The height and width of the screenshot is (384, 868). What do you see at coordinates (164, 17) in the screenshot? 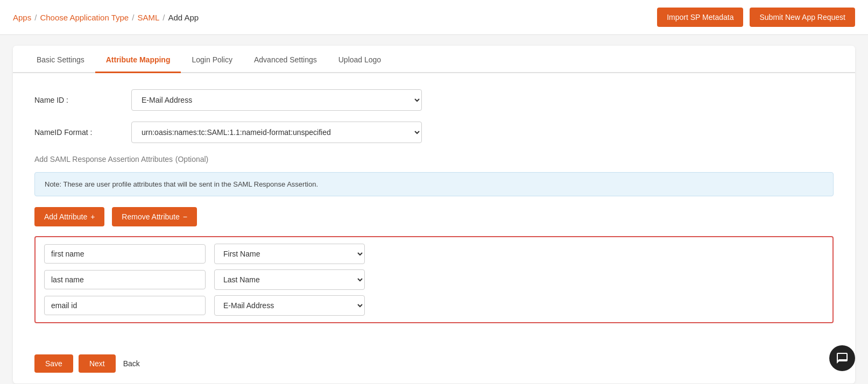
I see `breadcrumb-sep-3: /` at bounding box center [164, 17].